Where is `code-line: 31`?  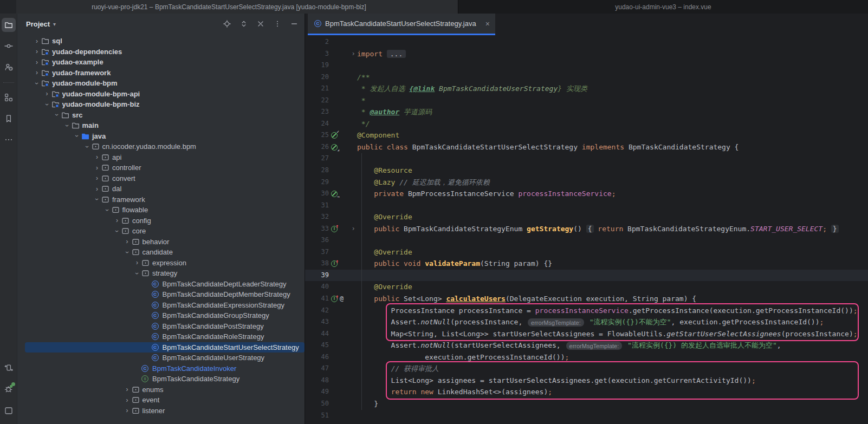 code-line: 31 is located at coordinates (586, 206).